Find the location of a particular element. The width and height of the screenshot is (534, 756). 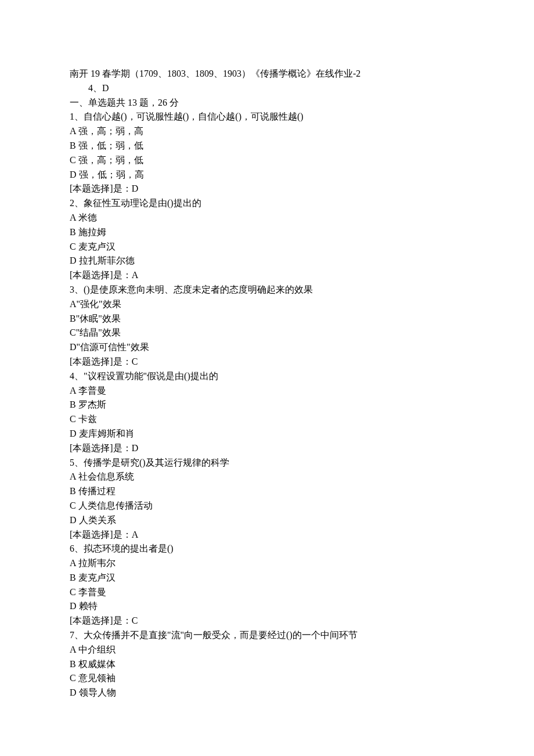

question-option: C 意见领袖 is located at coordinates (267, 678).